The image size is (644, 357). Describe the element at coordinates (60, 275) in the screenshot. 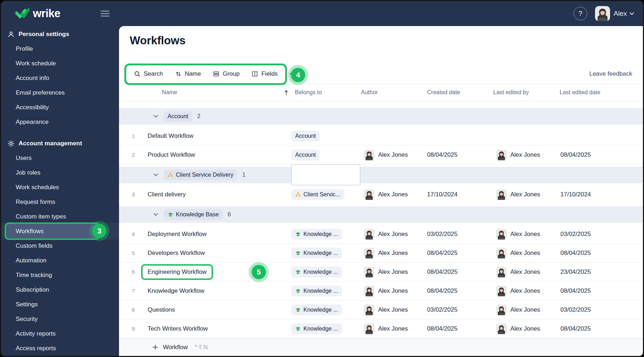

I see `sidebar-item-time-tracking: Time tracking` at that location.